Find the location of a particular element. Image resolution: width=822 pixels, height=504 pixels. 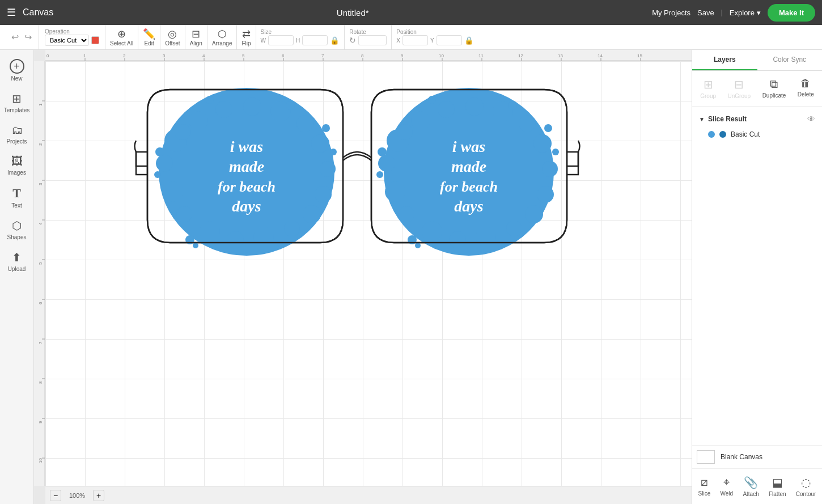

edit-label: Edit is located at coordinates (150, 43).